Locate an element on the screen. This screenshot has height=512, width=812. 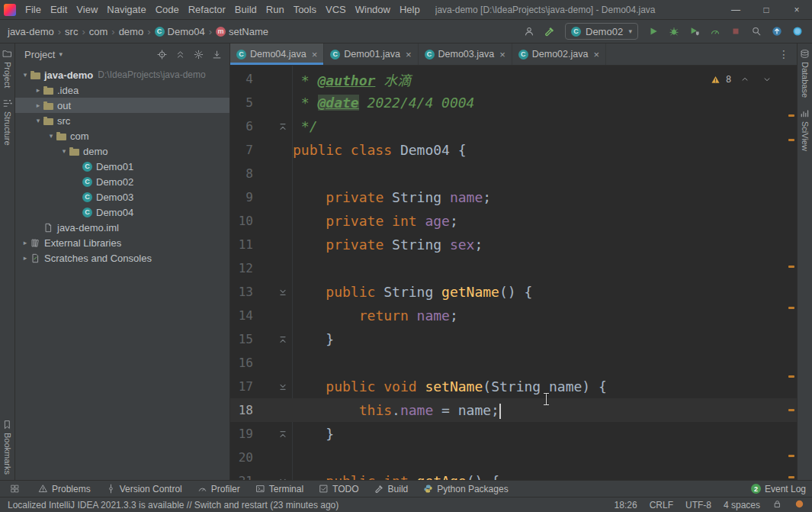
editor-tab-demo04-java: CDemo04.java× is located at coordinates (278, 54).